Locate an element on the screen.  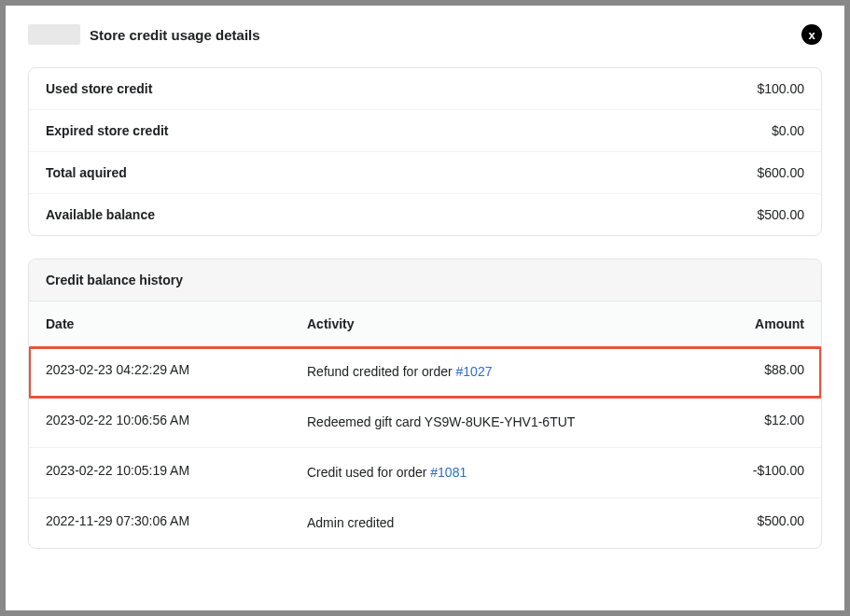
history-date: 2022-11-29 07:30:06 AM is located at coordinates (176, 521).